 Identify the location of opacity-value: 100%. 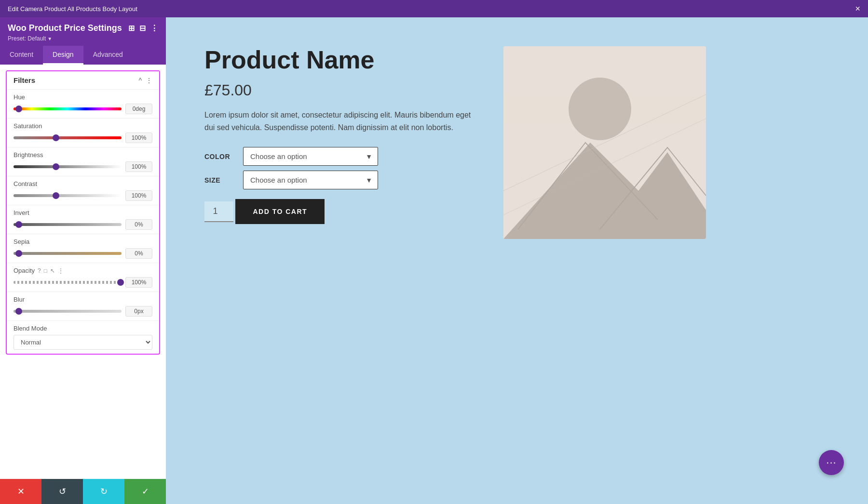
(139, 282).